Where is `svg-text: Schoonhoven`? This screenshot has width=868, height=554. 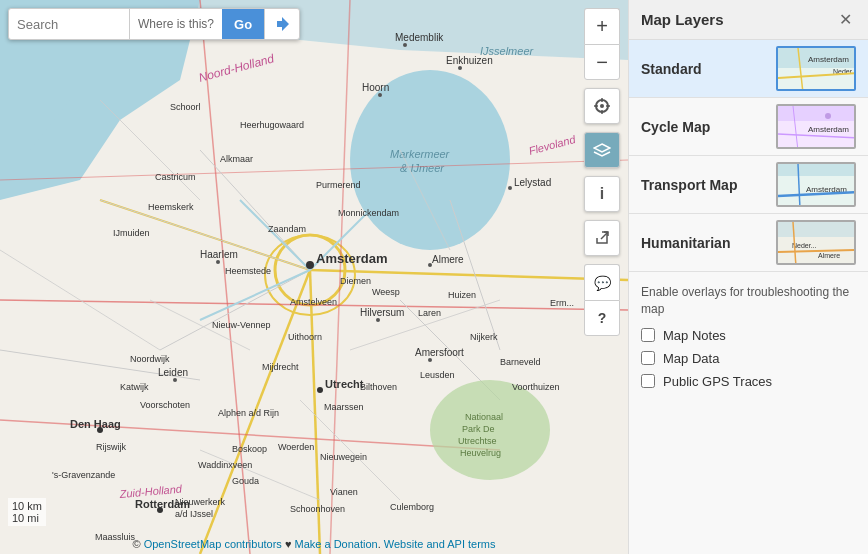 svg-text: Schoonhoven is located at coordinates (318, 509).